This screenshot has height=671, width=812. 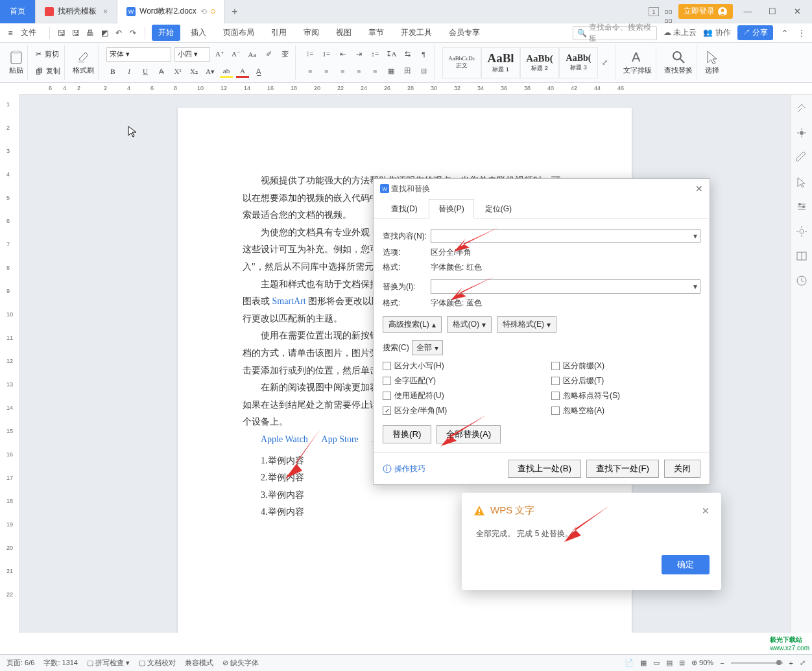 I want to click on dialog-titlebar: W 查找和替换 ✕, so click(x=542, y=189).